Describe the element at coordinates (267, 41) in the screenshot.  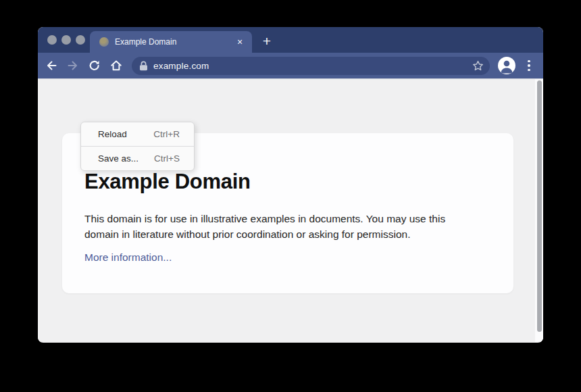
I see `new-tab-button: +` at that location.